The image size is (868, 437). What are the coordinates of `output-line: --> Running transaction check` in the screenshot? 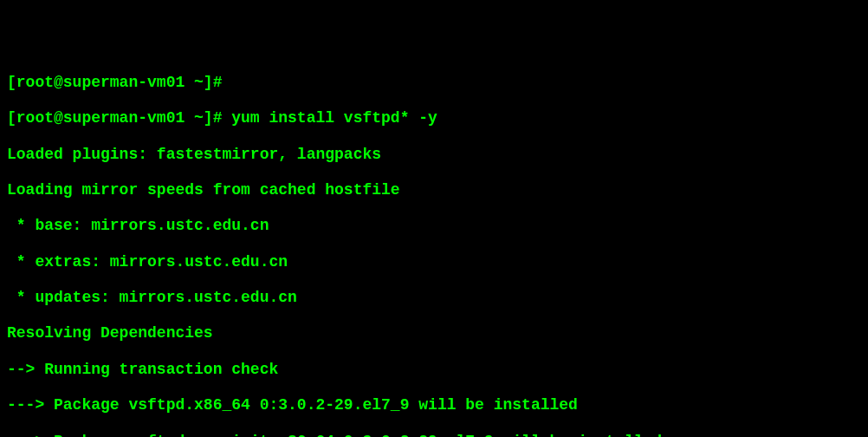 It's located at (434, 369).